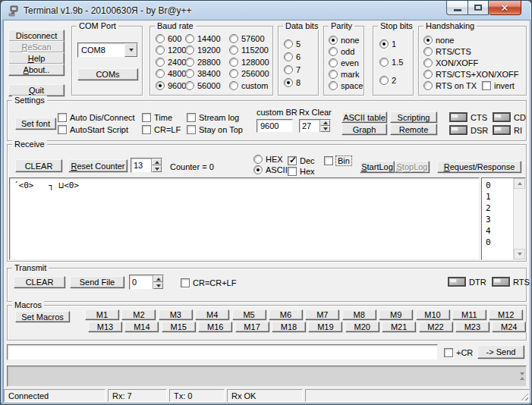 The width and height of the screenshot is (532, 405). What do you see at coordinates (325, 327) in the screenshot?
I see `macro-button: M19` at bounding box center [325, 327].